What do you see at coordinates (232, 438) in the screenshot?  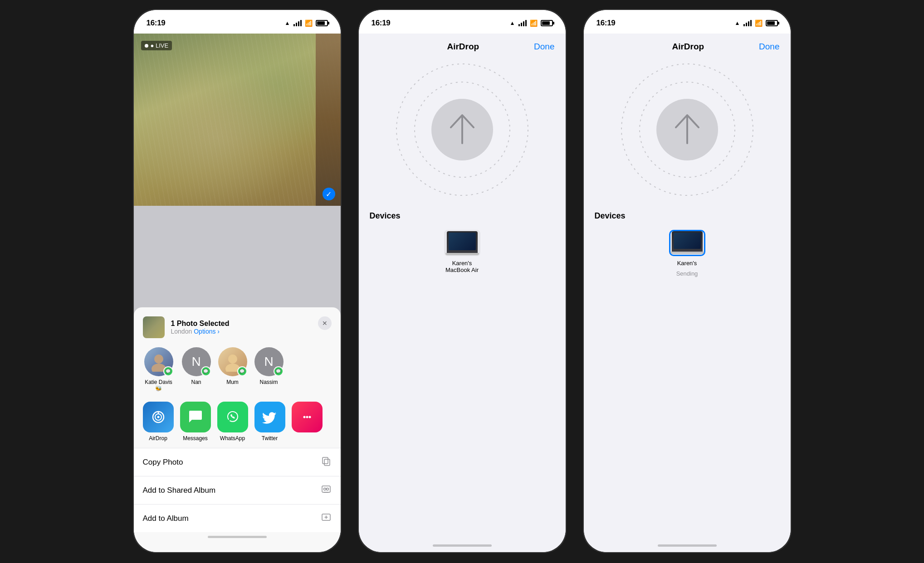 I see `app-label-whatsapp: WhatsApp` at bounding box center [232, 438].